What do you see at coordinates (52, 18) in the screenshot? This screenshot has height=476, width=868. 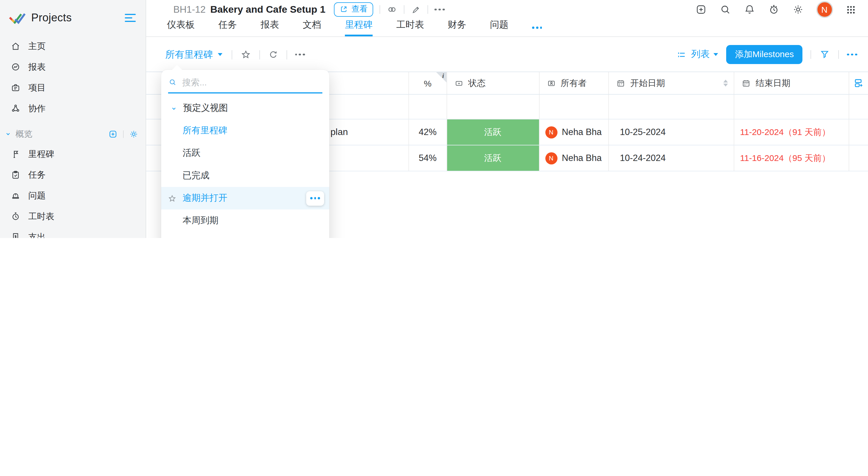 I see `brand-name: Projects` at bounding box center [52, 18].